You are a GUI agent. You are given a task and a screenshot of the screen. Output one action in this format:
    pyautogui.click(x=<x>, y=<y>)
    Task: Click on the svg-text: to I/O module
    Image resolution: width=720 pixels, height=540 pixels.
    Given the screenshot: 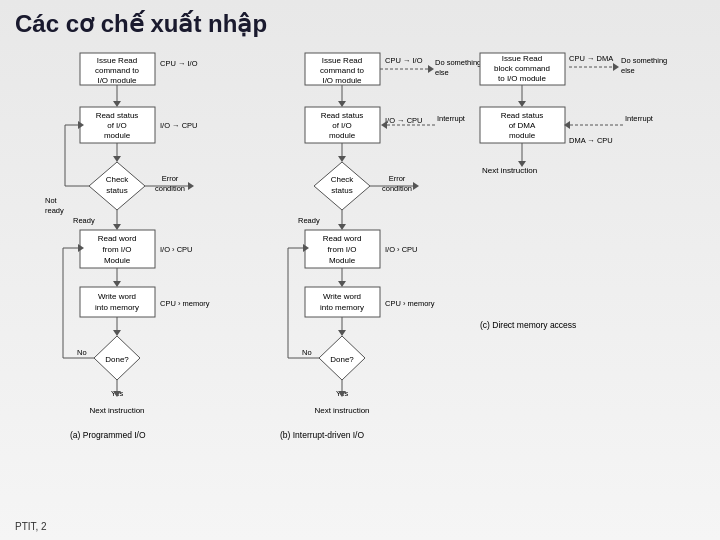 What is the action you would take?
    pyautogui.click(x=522, y=78)
    